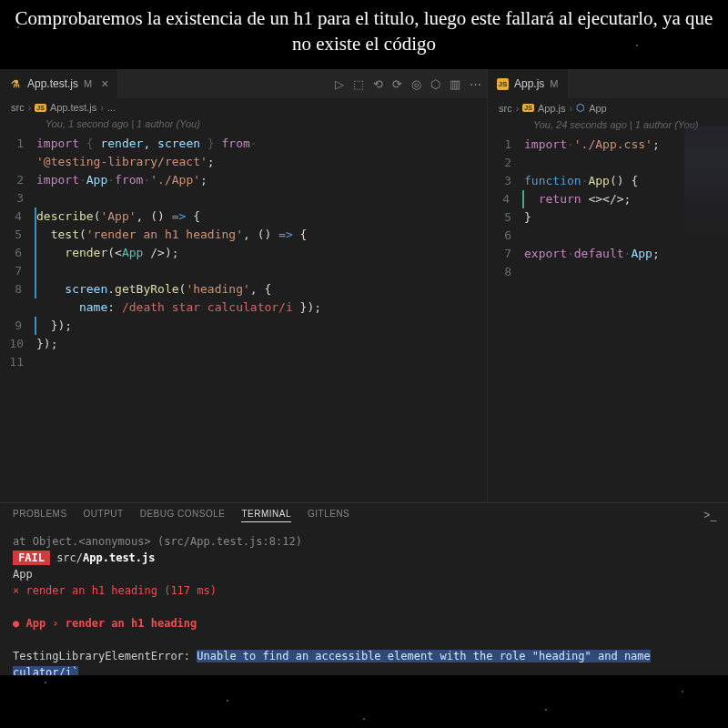 The width and height of the screenshot is (728, 728). I want to click on hex-icon: ⬡, so click(435, 84).